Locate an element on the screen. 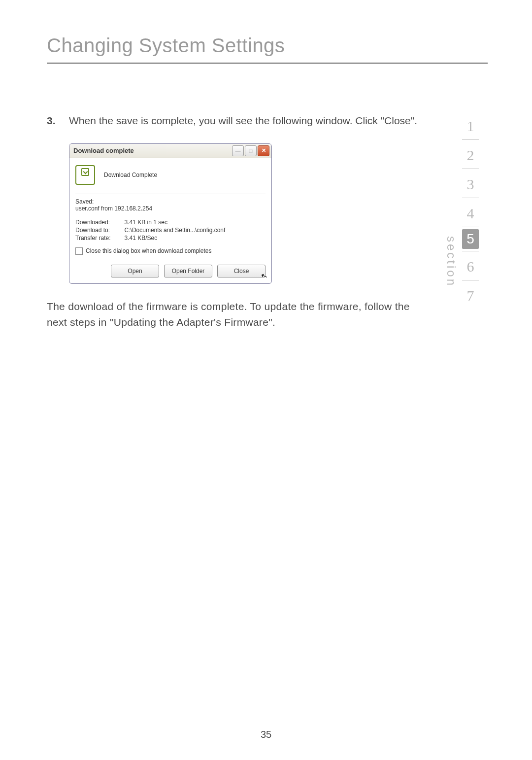 This screenshot has width=532, height=760. after-text: The download of the firmware is complete… is located at coordinates (239, 314).